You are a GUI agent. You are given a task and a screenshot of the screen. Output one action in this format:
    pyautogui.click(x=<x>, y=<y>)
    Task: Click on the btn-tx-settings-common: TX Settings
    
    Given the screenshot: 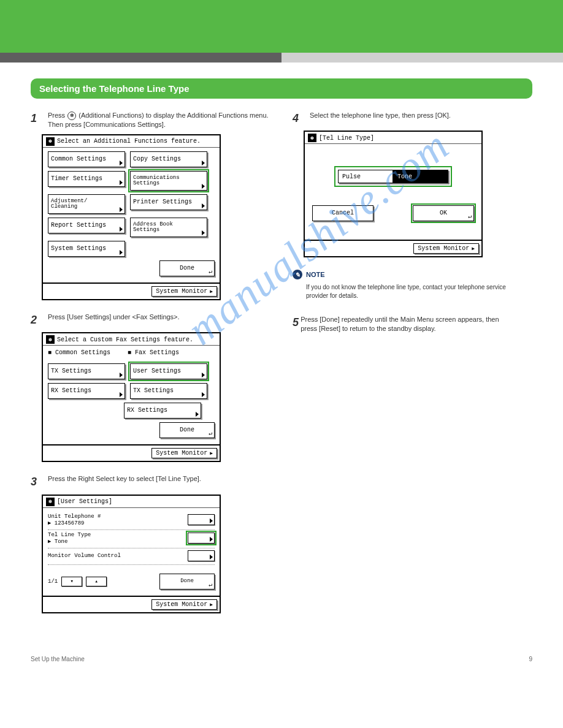 What is the action you would take?
    pyautogui.click(x=86, y=371)
    